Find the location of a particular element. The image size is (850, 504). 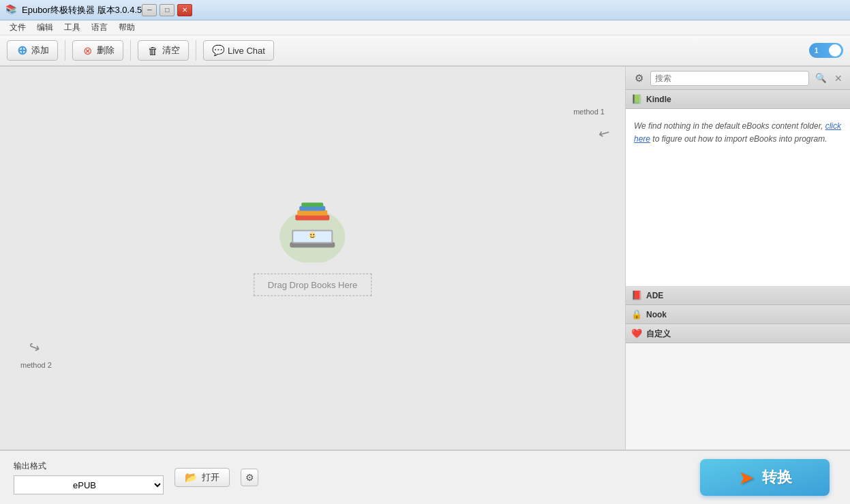

settings-icon: ⚙ is located at coordinates (639, 78).